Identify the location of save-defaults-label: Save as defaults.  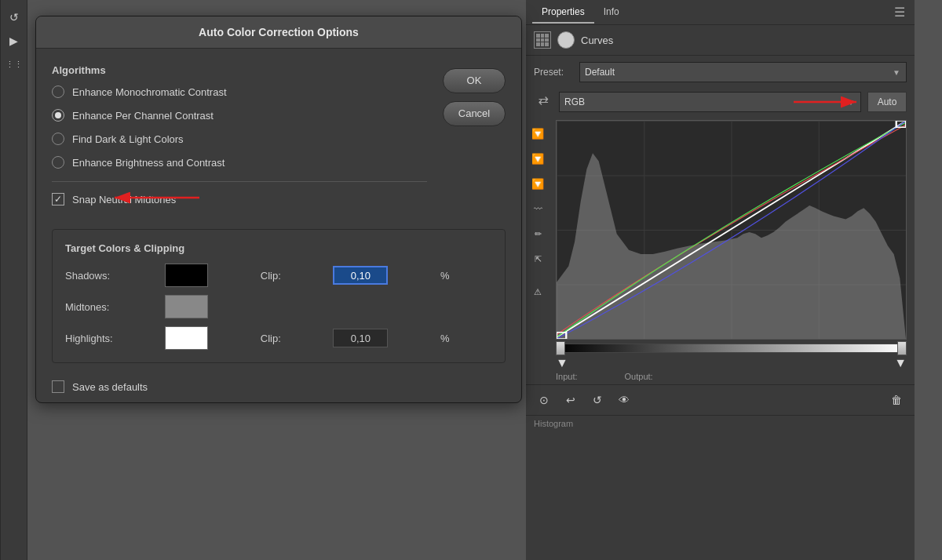
(110, 387).